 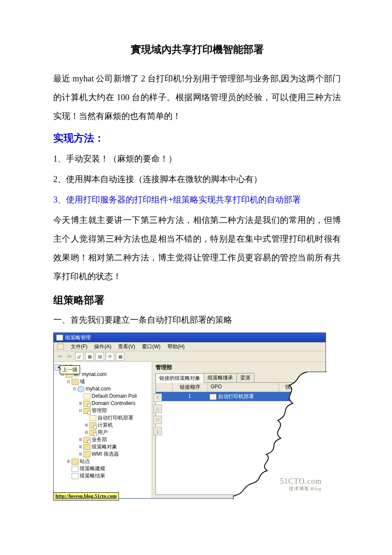 What do you see at coordinates (79, 347) in the screenshot?
I see `menu-file: 文件(F)` at bounding box center [79, 347].